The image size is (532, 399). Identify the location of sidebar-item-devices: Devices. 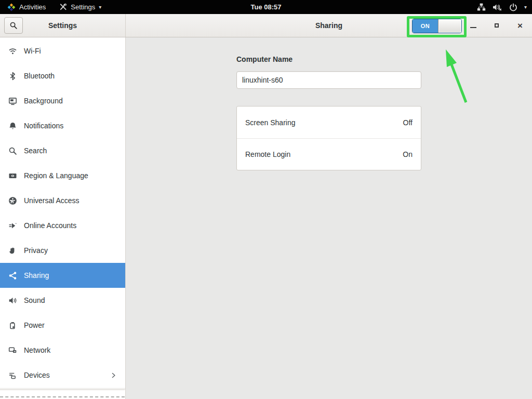
(62, 375).